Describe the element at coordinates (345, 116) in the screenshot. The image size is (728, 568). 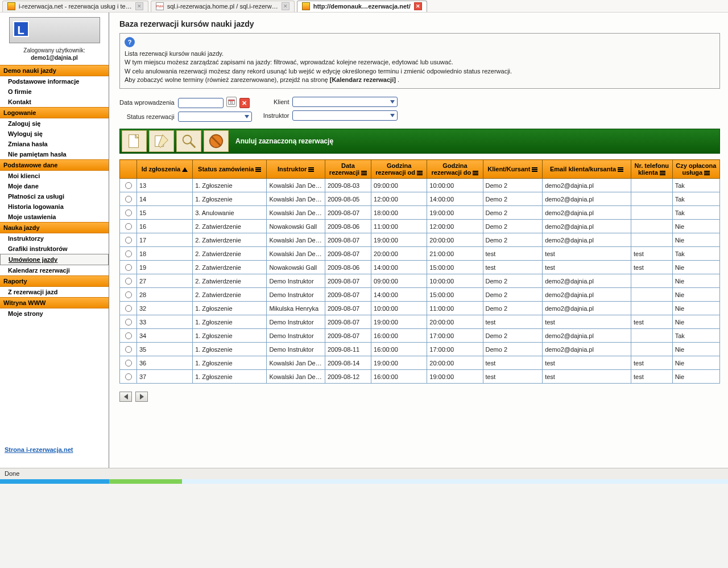
I see `filter-instruktor-select` at that location.